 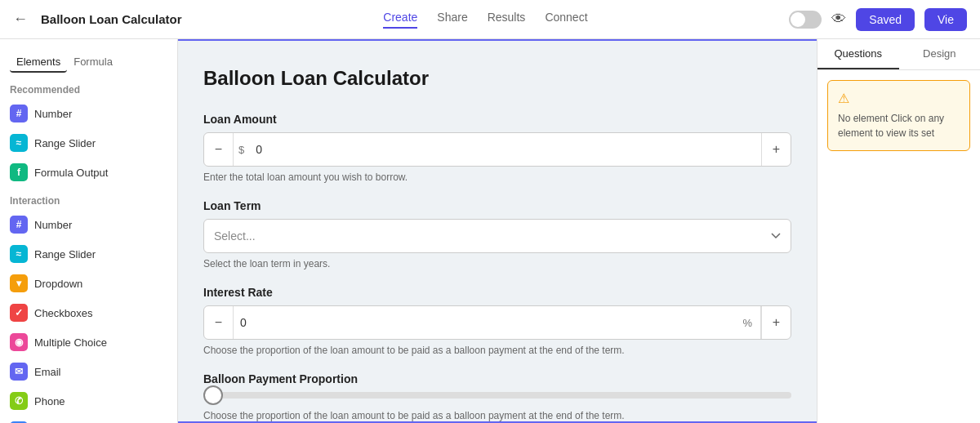 What do you see at coordinates (497, 379) in the screenshot?
I see `balloon-label: Balloon Payment Proportion` at bounding box center [497, 379].